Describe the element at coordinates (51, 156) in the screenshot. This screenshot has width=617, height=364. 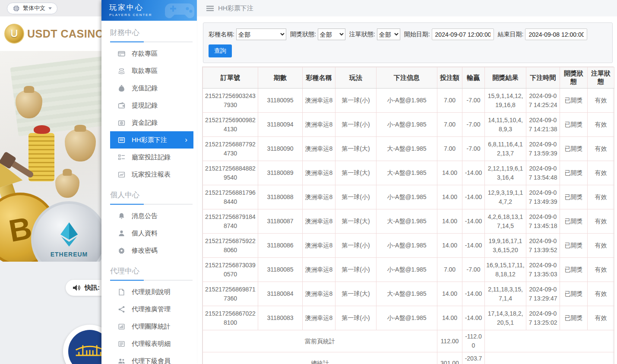
I see `promo-artwork: B ETHEREUM` at that location.